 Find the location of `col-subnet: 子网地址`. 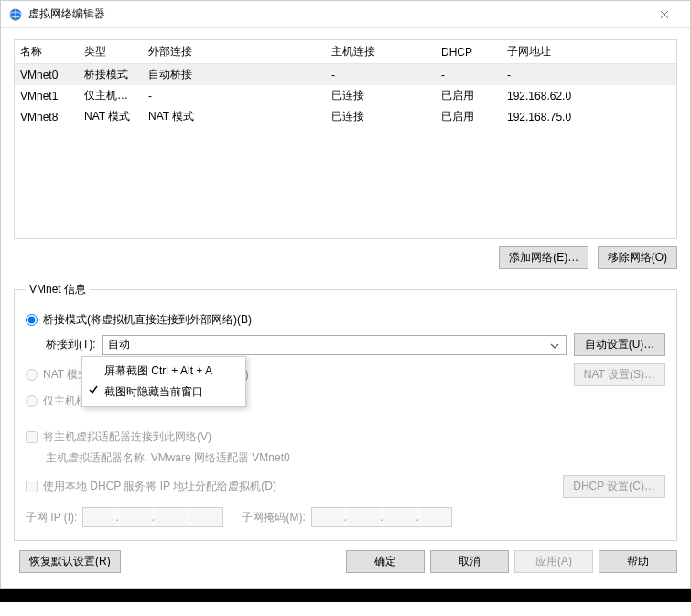

col-subnet: 子网地址 is located at coordinates (589, 52).